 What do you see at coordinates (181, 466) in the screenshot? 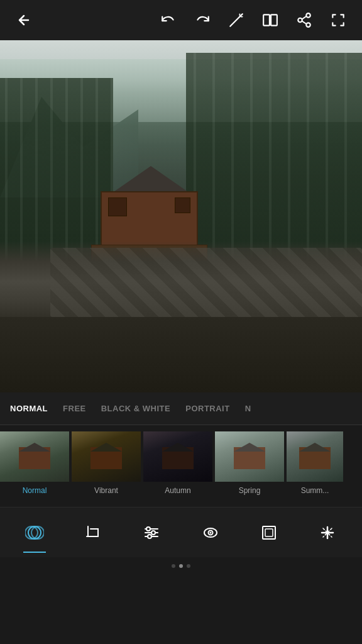
I see `presets-row: Normal Vibrant Autumn Spri` at bounding box center [181, 466].